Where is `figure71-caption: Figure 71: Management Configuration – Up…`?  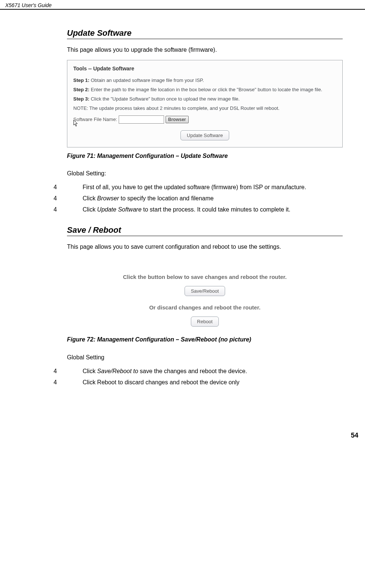 figure71-caption: Figure 71: Management Configuration – Up… is located at coordinates (205, 156).